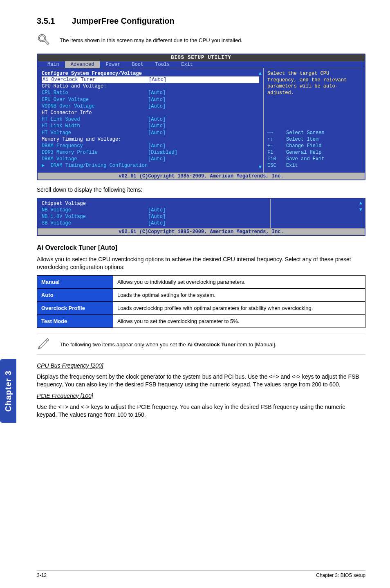 This screenshot has height=588, width=390. I want to click on pcie-heading: PCIE Frequency [100], so click(201, 396).